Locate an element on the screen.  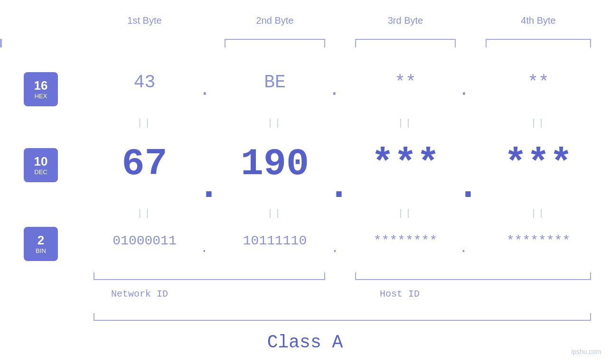
dec-byte1: 67 is located at coordinates (144, 164).